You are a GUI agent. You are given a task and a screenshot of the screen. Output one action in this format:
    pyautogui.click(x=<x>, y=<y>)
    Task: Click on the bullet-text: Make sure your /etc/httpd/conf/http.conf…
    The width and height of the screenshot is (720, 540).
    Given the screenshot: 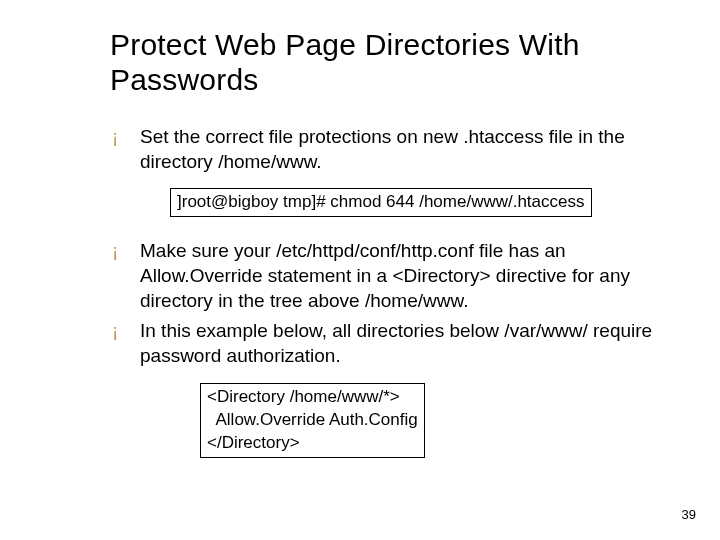 What is the action you would take?
    pyautogui.click(x=385, y=275)
    